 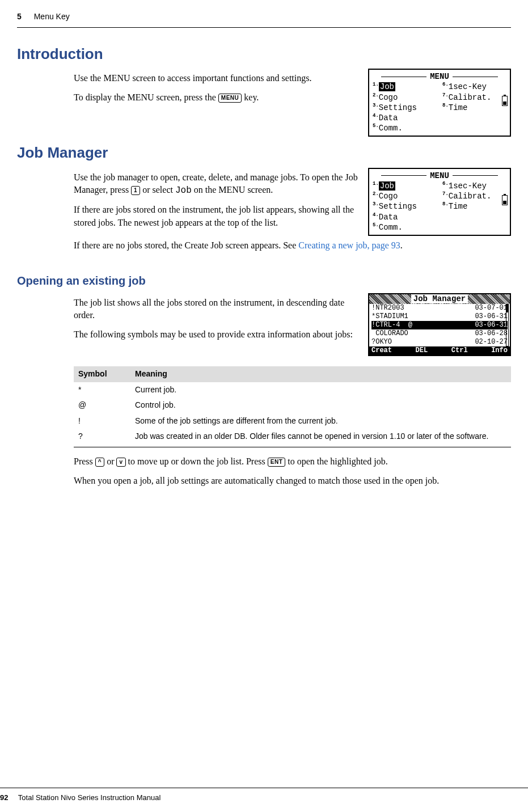 I want to click on nav-b: or, so click(x=110, y=462).